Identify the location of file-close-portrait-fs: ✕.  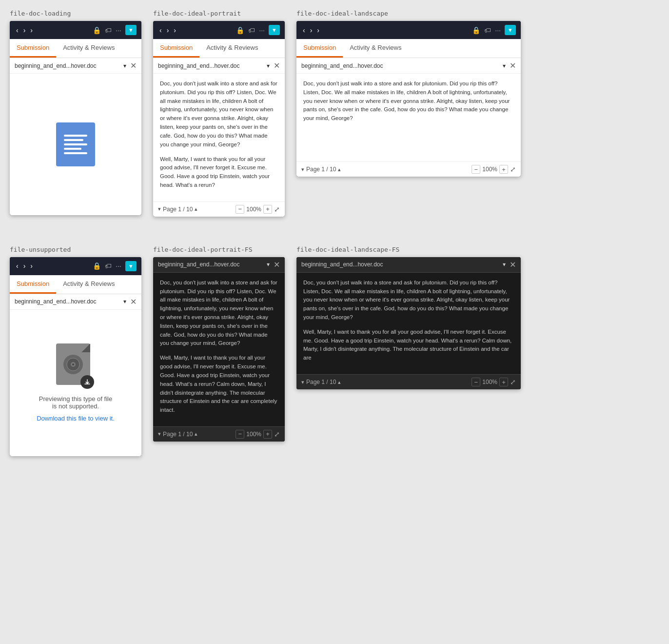
(277, 264).